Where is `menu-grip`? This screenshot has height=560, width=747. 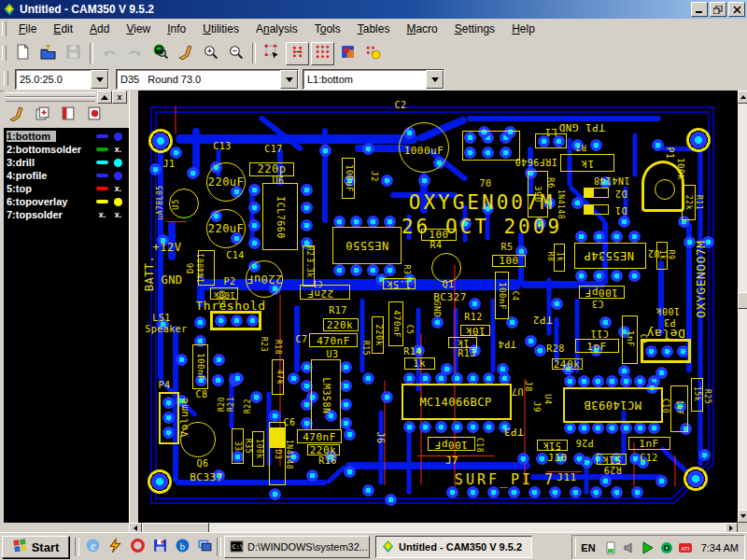 menu-grip is located at coordinates (4, 29).